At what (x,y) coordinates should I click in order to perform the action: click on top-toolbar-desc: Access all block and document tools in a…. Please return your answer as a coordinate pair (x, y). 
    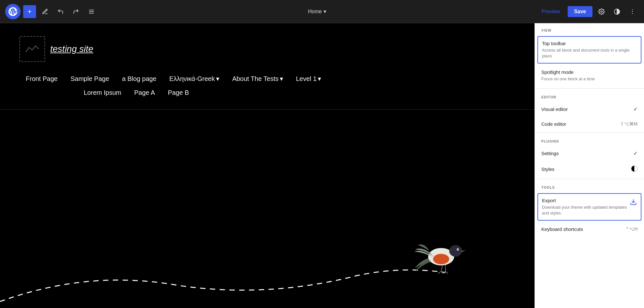
    Looking at the image, I should click on (589, 53).